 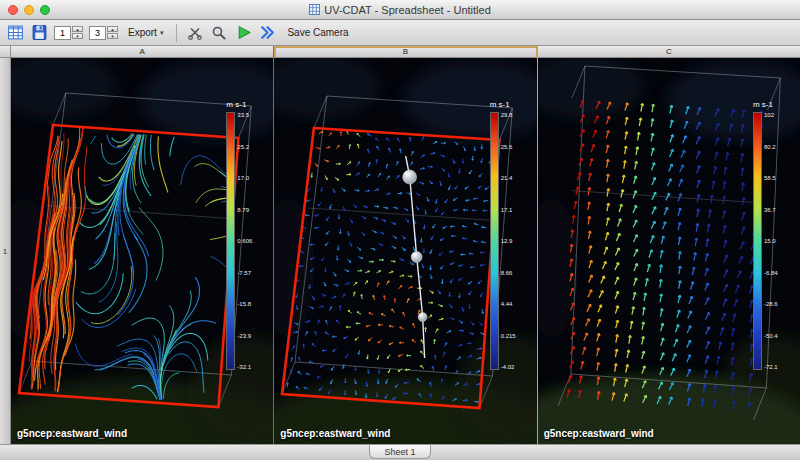 I want to click on colorbar-ticks: 29.825.621.417.112.98.664.440.215-4.02, so click(x=508, y=241).